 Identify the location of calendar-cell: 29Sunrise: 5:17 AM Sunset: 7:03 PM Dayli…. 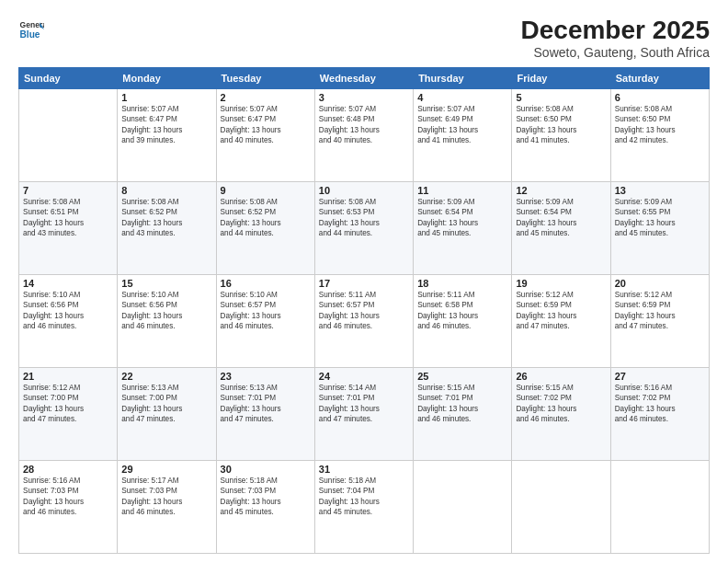
(167, 506).